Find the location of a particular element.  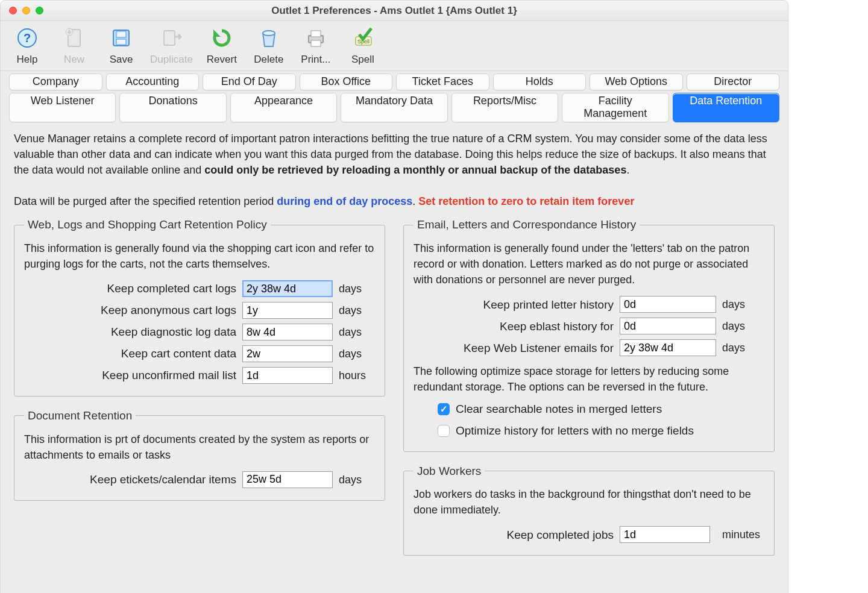

unit-web-listener-emails: days is located at coordinates (743, 348).